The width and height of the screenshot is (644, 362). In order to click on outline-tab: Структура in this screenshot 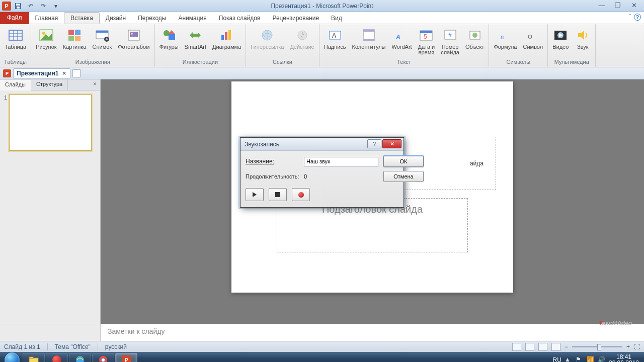, I will do `click(49, 84)`.